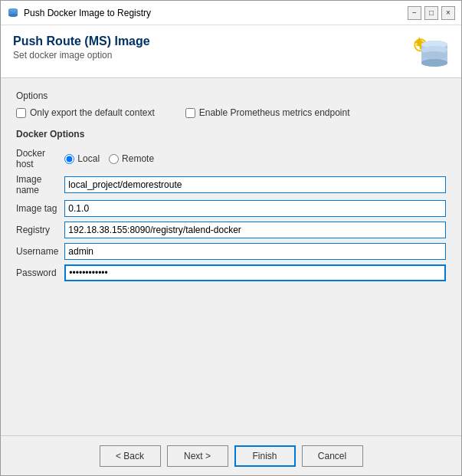 The image size is (462, 476). What do you see at coordinates (274, 113) in the screenshot?
I see `prometheus-label: Enable Prometheus metrics endpoint` at bounding box center [274, 113].